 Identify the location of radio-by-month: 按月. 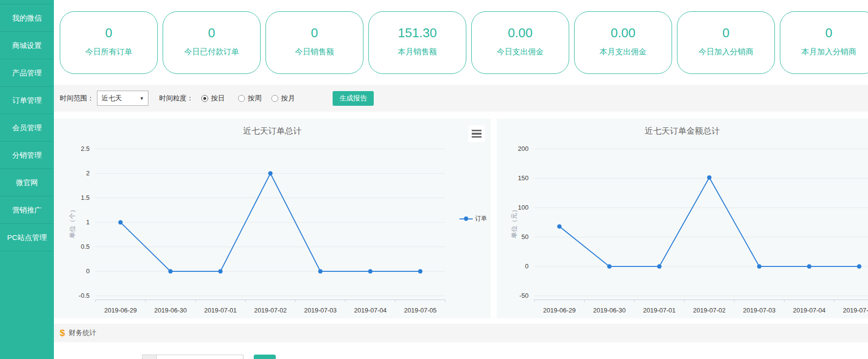
(283, 98).